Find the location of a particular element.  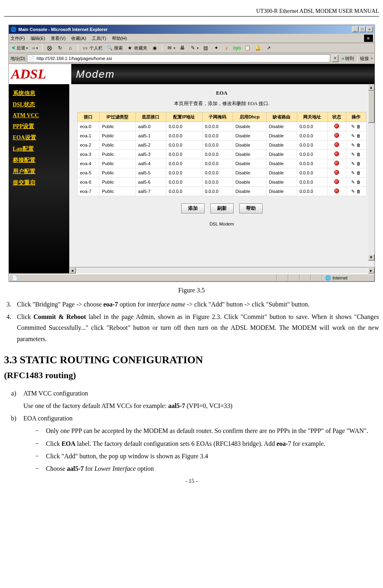

extra4-button: 🔔 is located at coordinates (258, 48).